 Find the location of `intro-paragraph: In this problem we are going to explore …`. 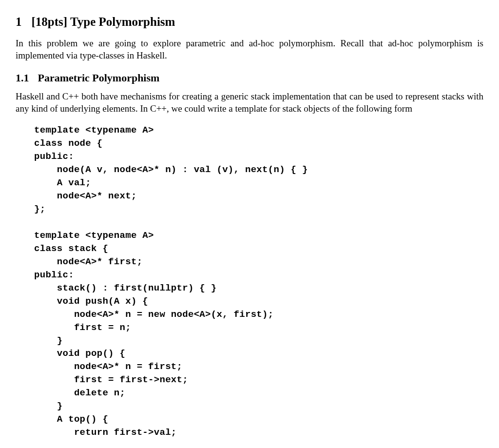

intro-paragraph: In this problem we are going to explore … is located at coordinates (250, 50).